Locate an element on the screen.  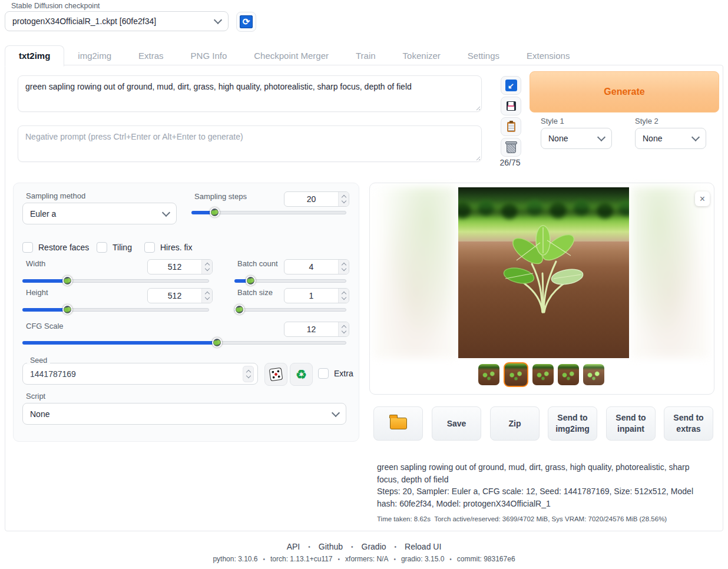
sampling-method-dropdown: Euler a is located at coordinates (100, 213).